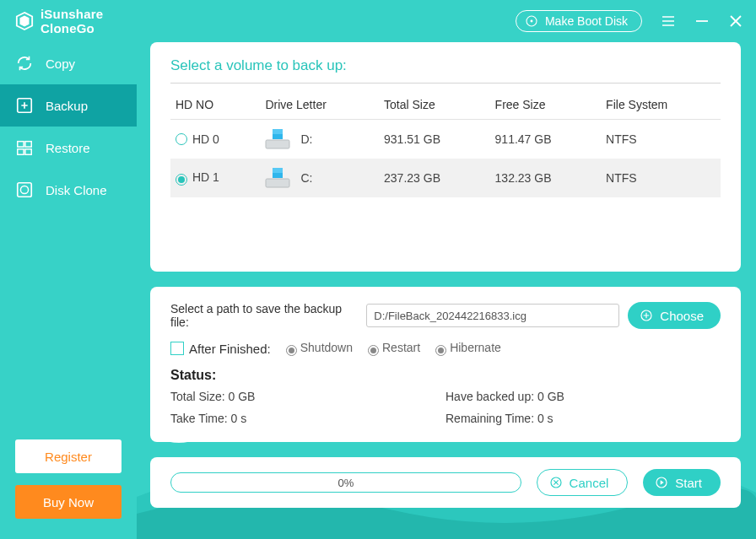 The height and width of the screenshot is (539, 756). What do you see at coordinates (319, 348) in the screenshot?
I see `after-opt-shutdown: Shutdown` at bounding box center [319, 348].